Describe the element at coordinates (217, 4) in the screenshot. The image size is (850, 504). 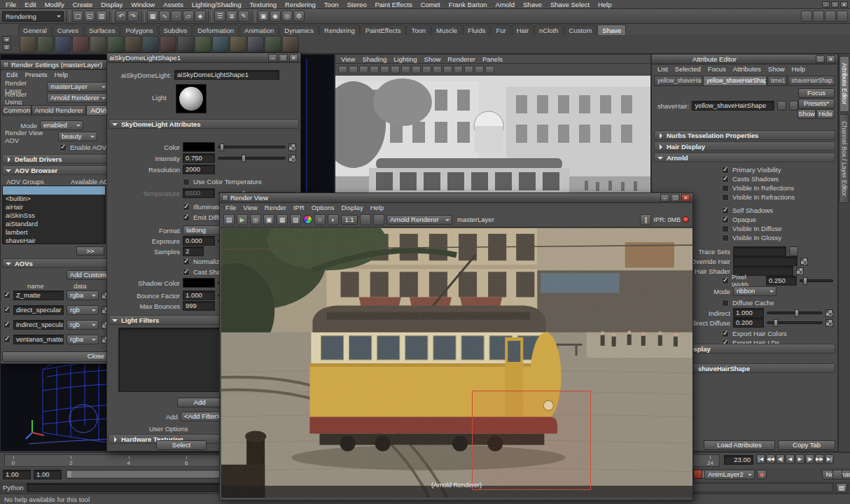
I see `menu-item: Lighting/Shading` at that location.